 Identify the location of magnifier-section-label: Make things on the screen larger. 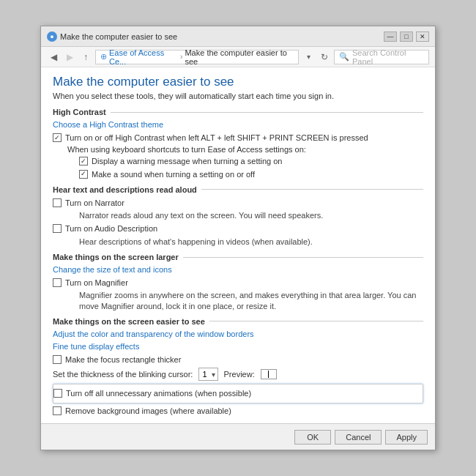
(116, 257).